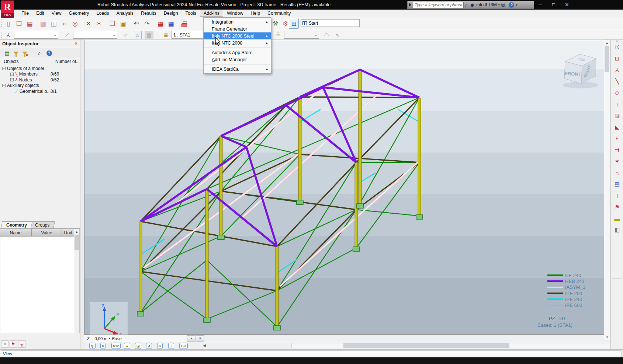 The image size is (623, 364). I want to click on addins-item-italy-ntc-2008: Italy NTC 2008▸, so click(237, 43).